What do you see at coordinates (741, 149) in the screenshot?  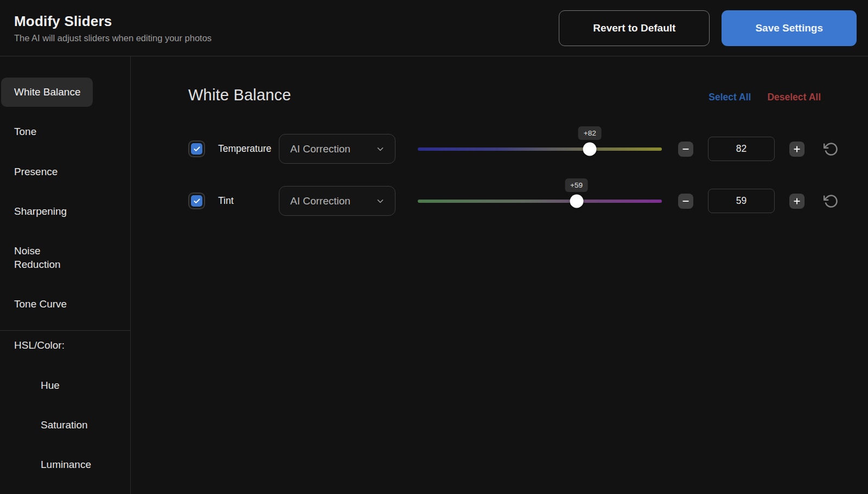 I see `temperature-value-input` at bounding box center [741, 149].